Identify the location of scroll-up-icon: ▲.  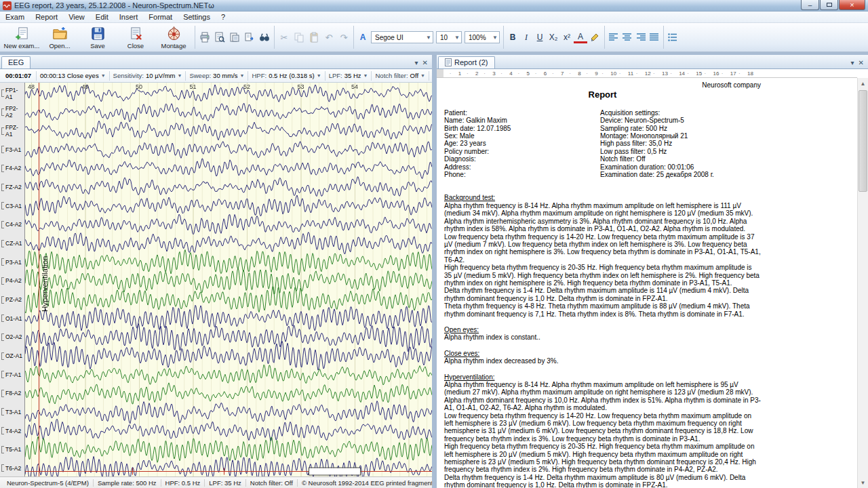
(863, 83).